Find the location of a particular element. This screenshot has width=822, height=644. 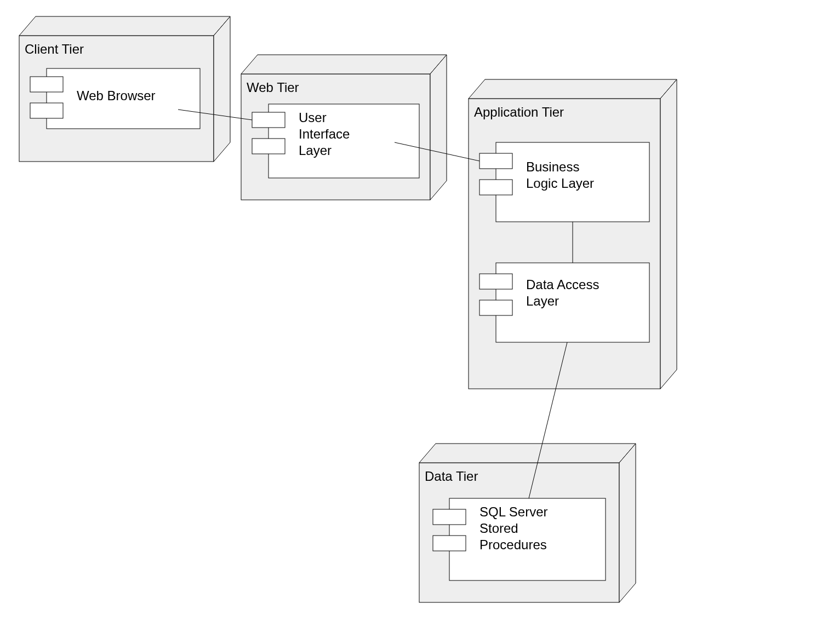

component-bll-label-0: Business is located at coordinates (552, 166).